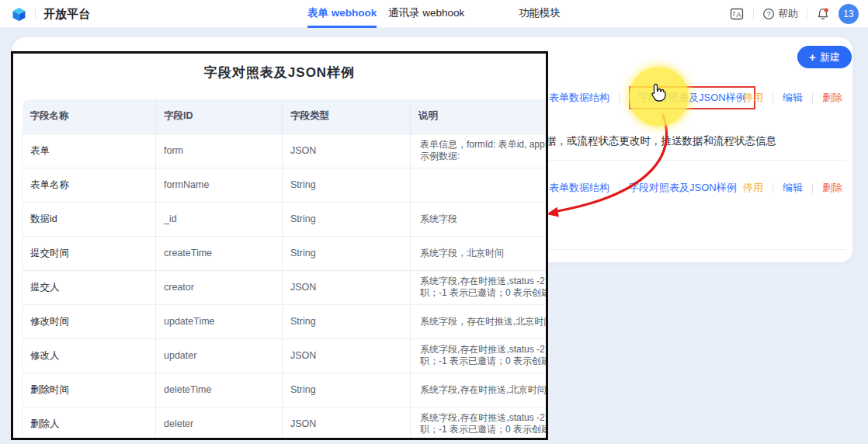 This screenshot has width=868, height=444. Describe the element at coordinates (286, 287) in the screenshot. I see `table-row: 提交人 creator JSON 系统字段,存在时推送,status -2 表示…` at that location.